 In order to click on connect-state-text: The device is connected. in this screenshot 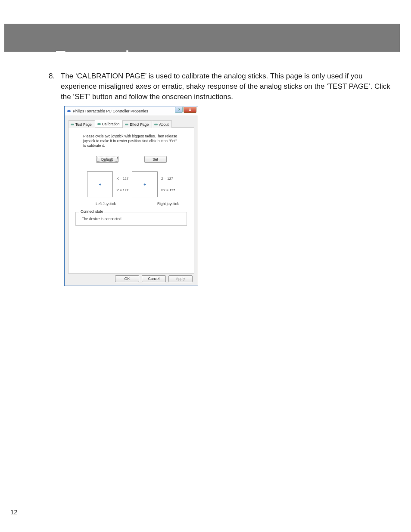, I will do `click(102, 219)`.